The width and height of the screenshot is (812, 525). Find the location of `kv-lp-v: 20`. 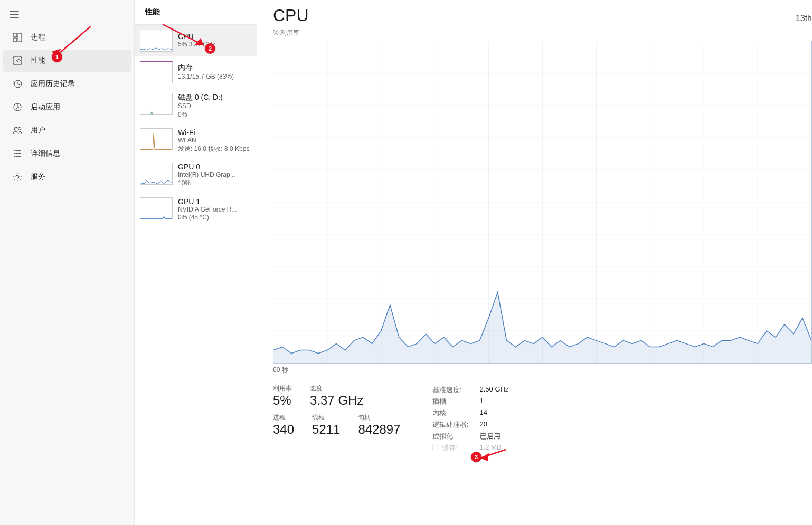

kv-lp-v: 20 is located at coordinates (484, 425).